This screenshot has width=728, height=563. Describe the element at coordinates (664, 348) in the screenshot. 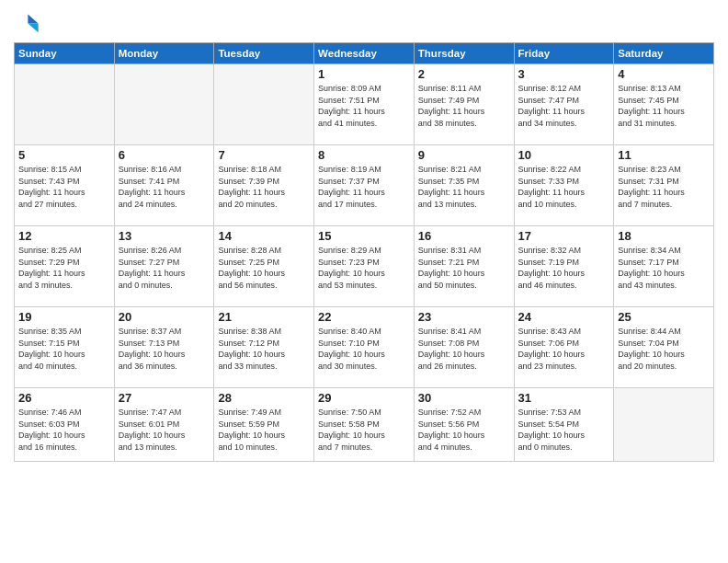

I see `calendar-cell: 25Sunrise: 8:44 AM Sunset: 7:04 PM Dayli…` at that location.